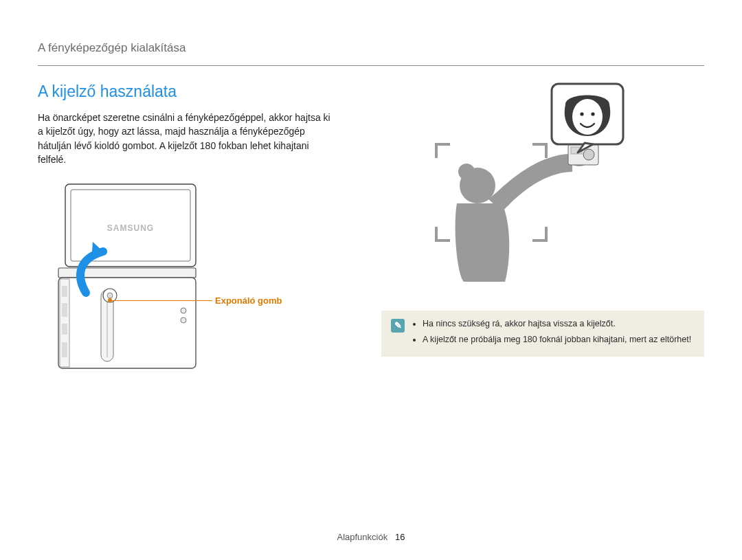 The image size is (742, 560). What do you see at coordinates (199, 92) in the screenshot?
I see `section-title: A kijelző használata` at bounding box center [199, 92].